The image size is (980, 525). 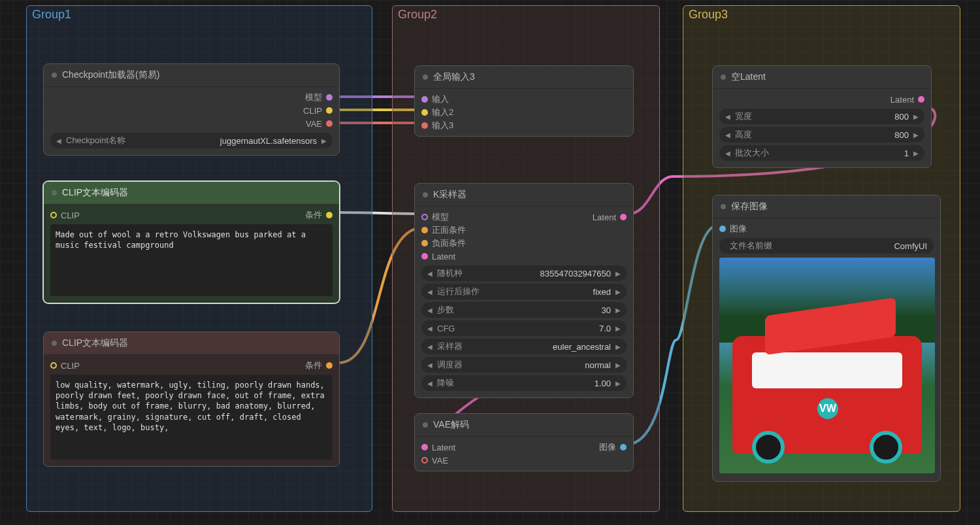 What do you see at coordinates (191, 141) in the screenshot?
I see `checkpoint-select: ◀ Checkpoint名称 juggernautXL.safetensors …` at bounding box center [191, 141].